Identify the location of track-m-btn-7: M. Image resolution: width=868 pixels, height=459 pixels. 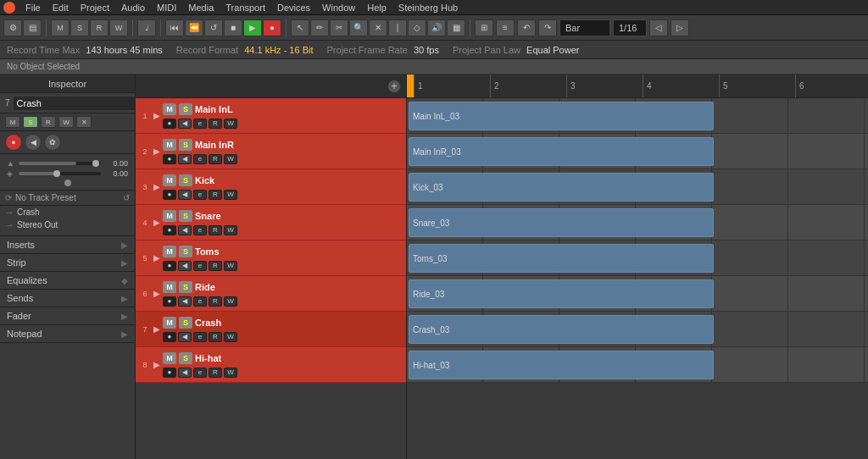
(170, 323).